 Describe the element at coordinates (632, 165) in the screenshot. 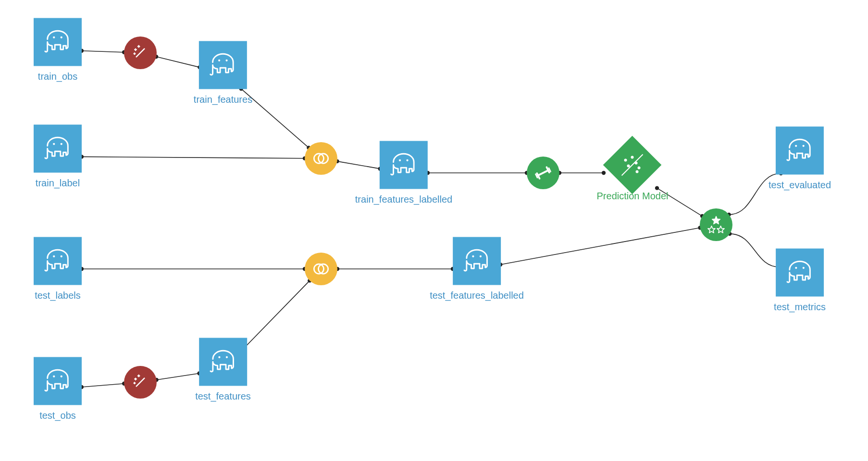

I see `dice-icon` at that location.